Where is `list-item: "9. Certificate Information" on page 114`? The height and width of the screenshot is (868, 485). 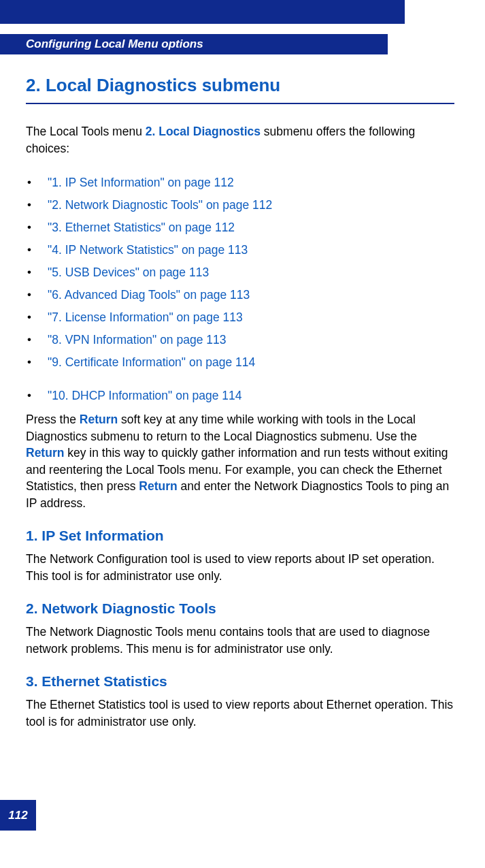
list-item: "9. Certificate Information" on page 114 is located at coordinates (240, 362).